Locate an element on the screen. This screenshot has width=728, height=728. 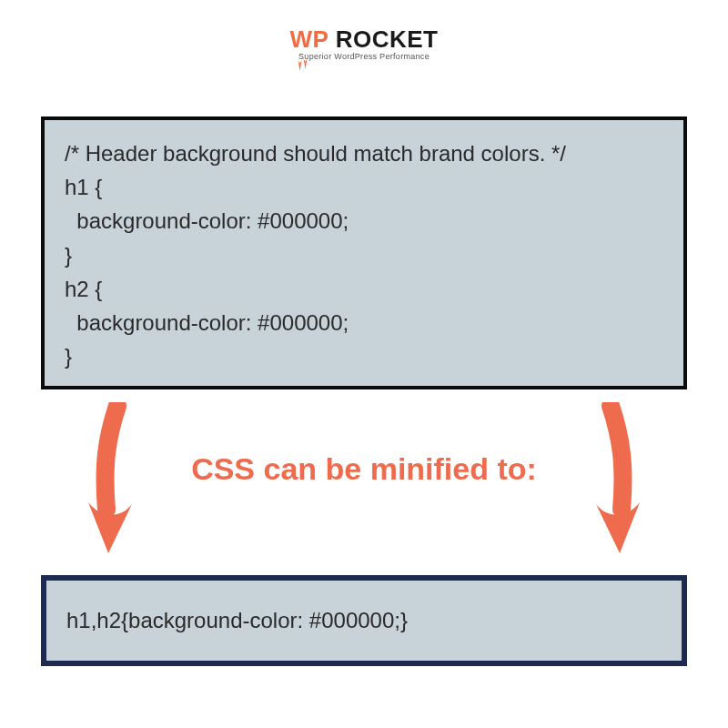
logo-rocket-text: ROCKET is located at coordinates (384, 39).